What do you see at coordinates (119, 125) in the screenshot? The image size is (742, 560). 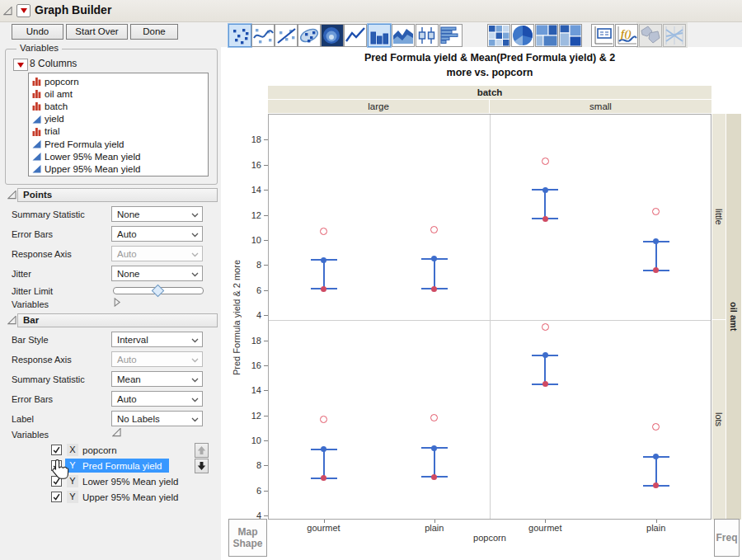 I see `columns-listbox: popcornoil amtbatchyieldtrialPred Formul…` at bounding box center [119, 125].